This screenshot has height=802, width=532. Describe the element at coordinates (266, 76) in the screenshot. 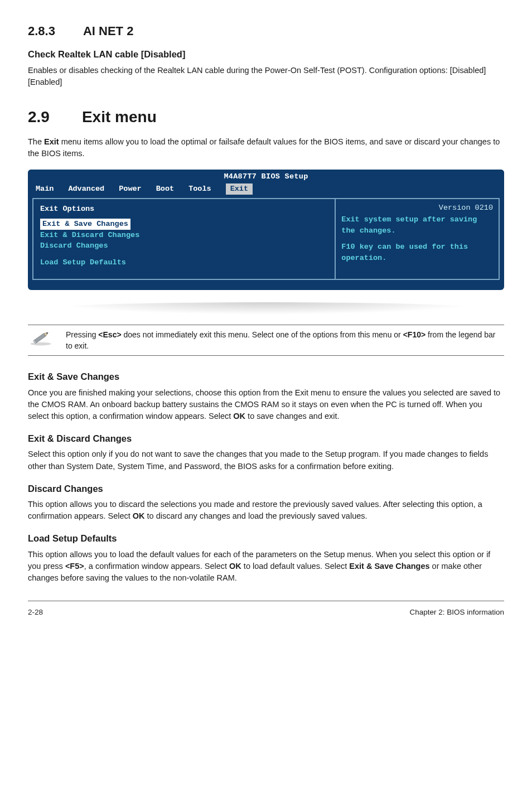

I see `body-paragraph: Enables or disables checking of the Real…` at that location.